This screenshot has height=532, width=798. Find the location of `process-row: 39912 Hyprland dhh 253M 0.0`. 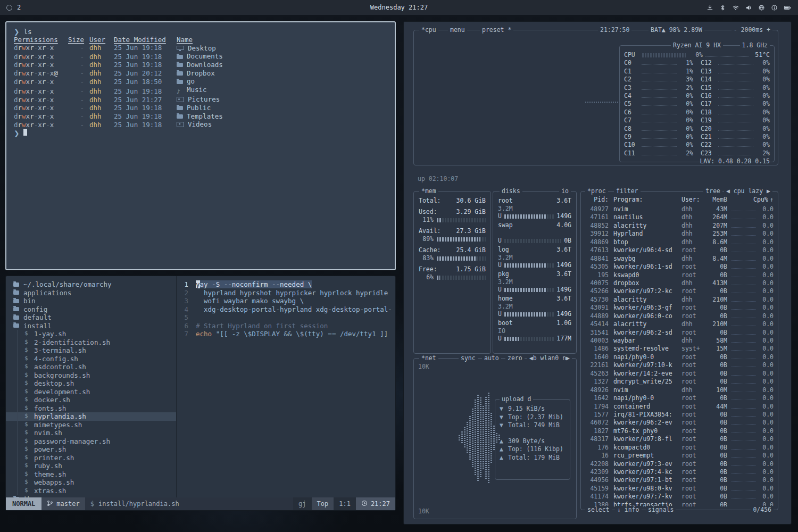

process-row: 39912 Hyprland dhh 253M 0.0 is located at coordinates (680, 234).